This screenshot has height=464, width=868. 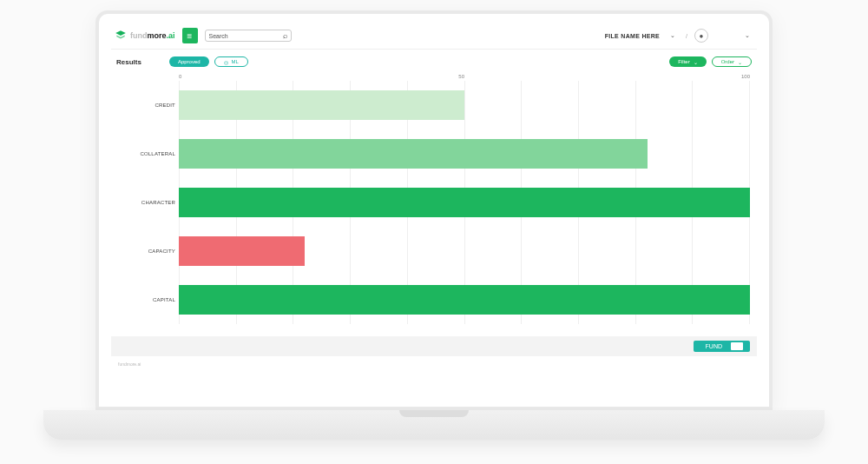 I want to click on order-dropdown: Order ⌄, so click(x=732, y=62).